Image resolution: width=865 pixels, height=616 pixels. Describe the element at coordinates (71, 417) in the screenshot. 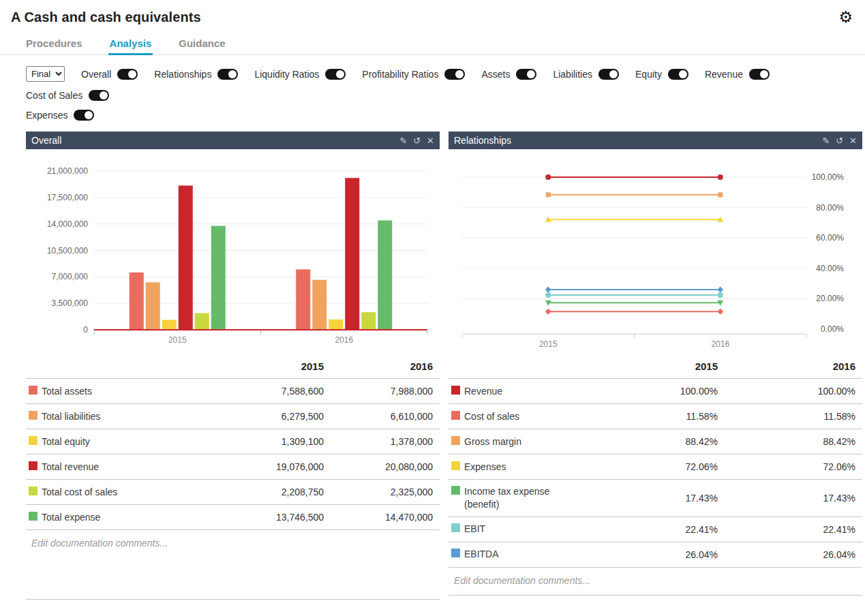

I see `series-label: Total liabilities` at that location.